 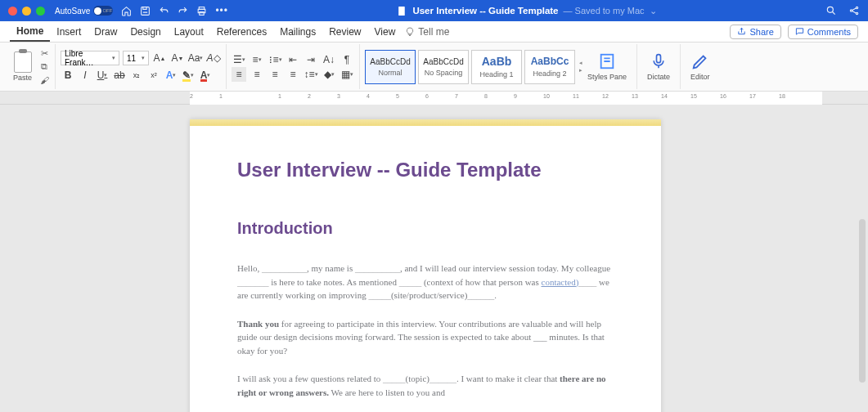 What do you see at coordinates (329, 74) in the screenshot?
I see `shading-icon: ◆▾` at bounding box center [329, 74].